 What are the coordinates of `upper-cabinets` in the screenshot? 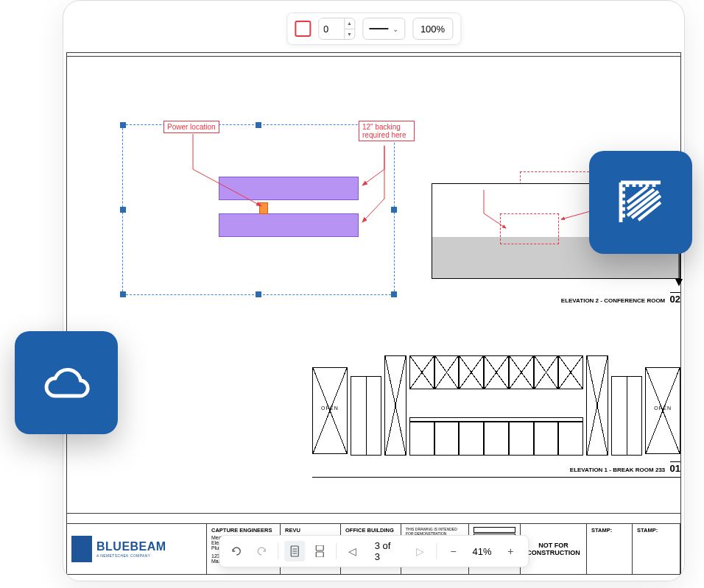 It's located at (496, 372).